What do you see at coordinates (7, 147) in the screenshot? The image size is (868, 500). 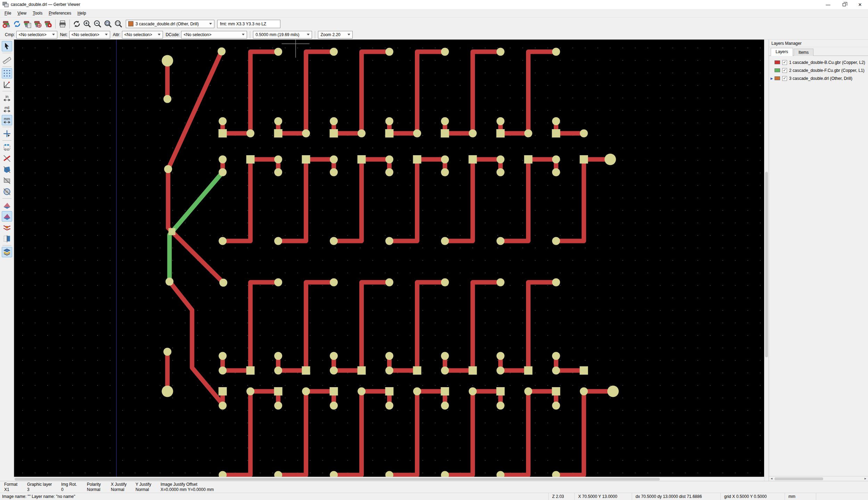 I see `sketch-pads-icon` at bounding box center [7, 147].